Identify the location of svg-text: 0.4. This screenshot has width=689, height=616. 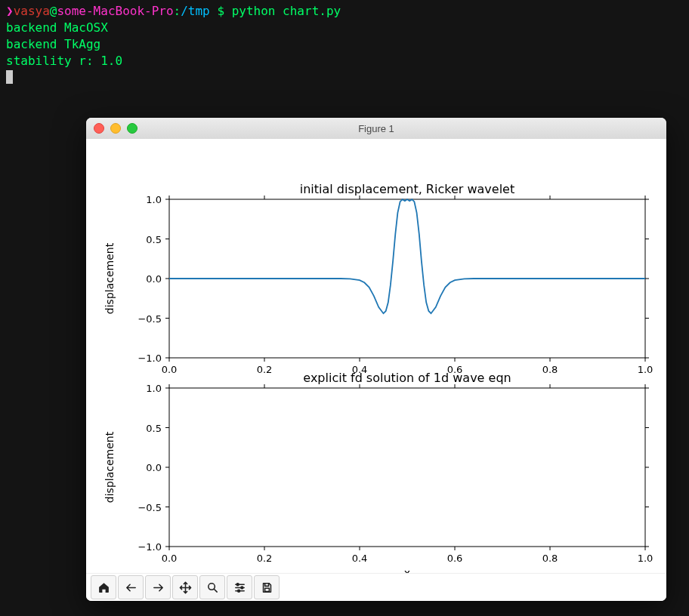
(360, 559).